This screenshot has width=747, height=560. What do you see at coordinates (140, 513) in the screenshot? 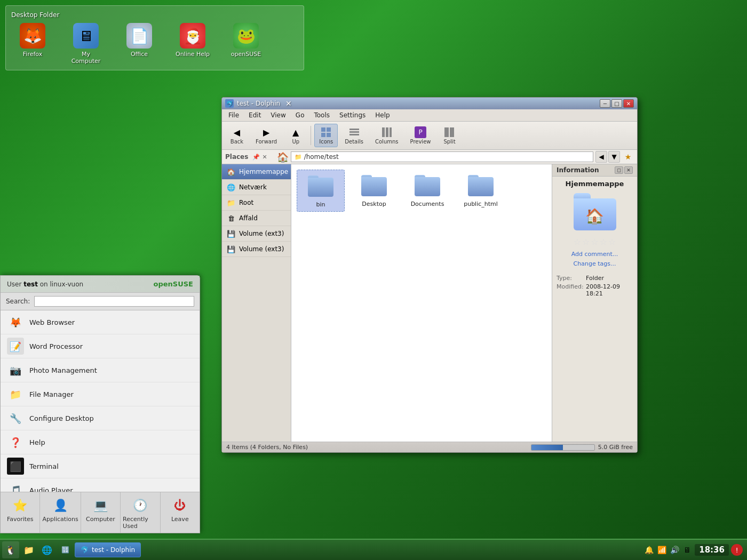
I see `footer-recently-used: 🕐 Recently Used` at bounding box center [140, 513].